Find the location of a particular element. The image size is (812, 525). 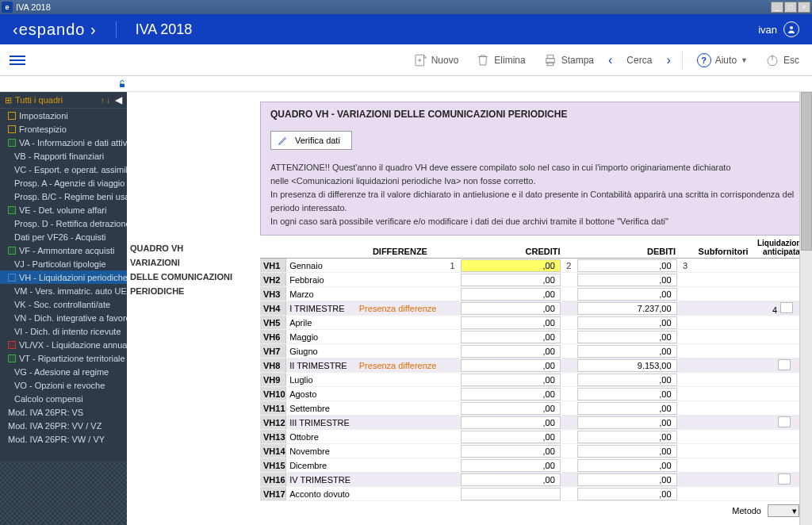

sidebar-item: VG - Adesione al regime is located at coordinates (63, 371).